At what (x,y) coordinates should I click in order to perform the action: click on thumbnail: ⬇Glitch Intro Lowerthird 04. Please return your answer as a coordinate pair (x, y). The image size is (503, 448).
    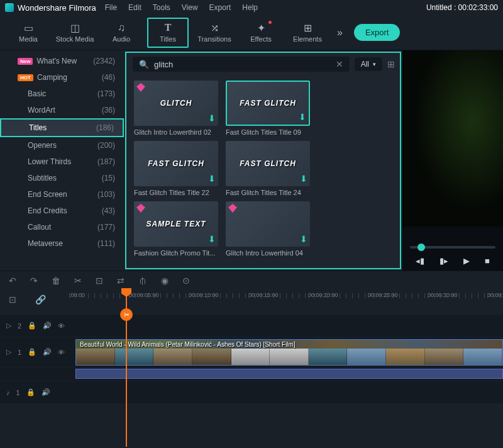
    Looking at the image, I should click on (268, 229).